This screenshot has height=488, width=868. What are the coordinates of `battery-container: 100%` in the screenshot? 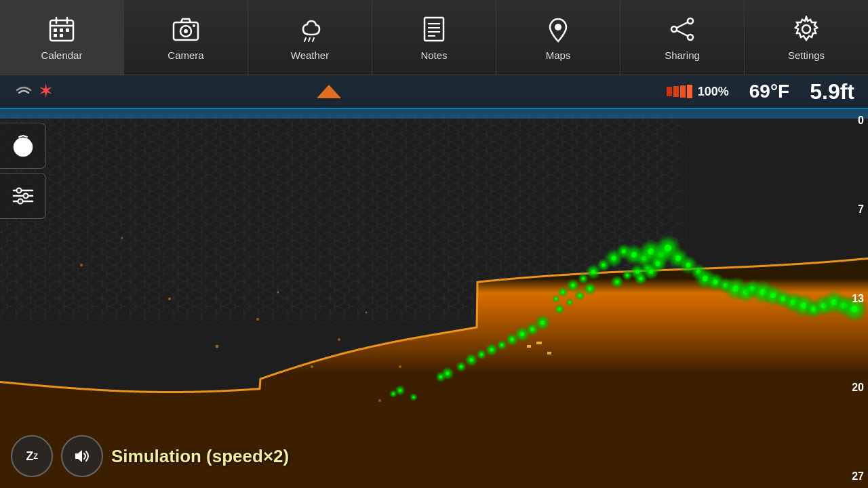 It's located at (698, 92).